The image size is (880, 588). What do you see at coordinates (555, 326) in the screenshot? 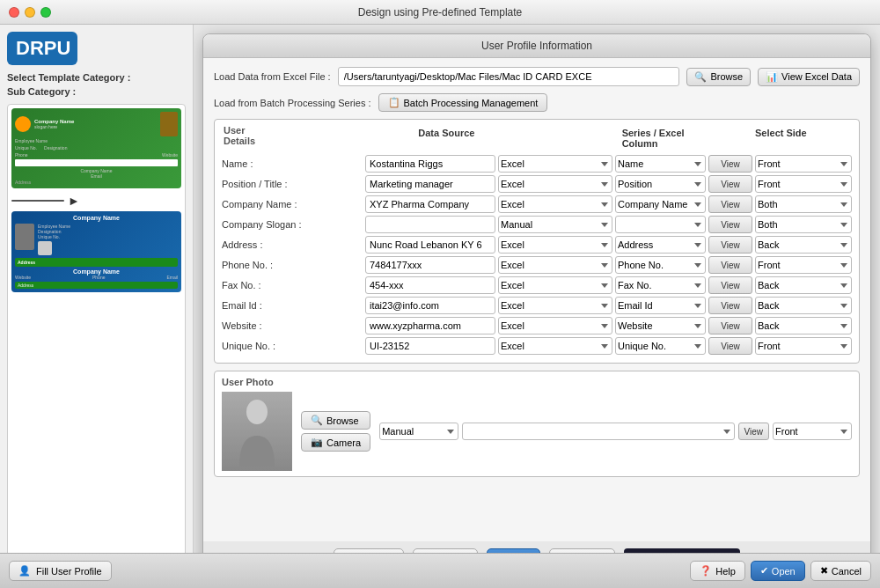
I see `field-source-select-8: ExcelManual` at bounding box center [555, 326].